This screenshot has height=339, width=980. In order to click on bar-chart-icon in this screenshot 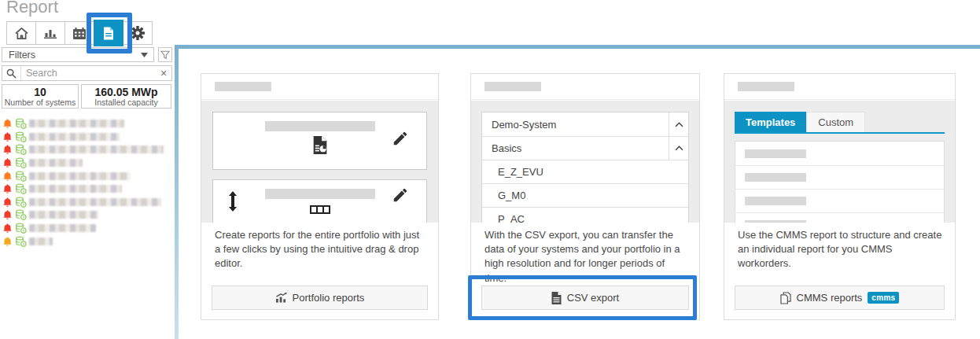, I will do `click(50, 33)`.